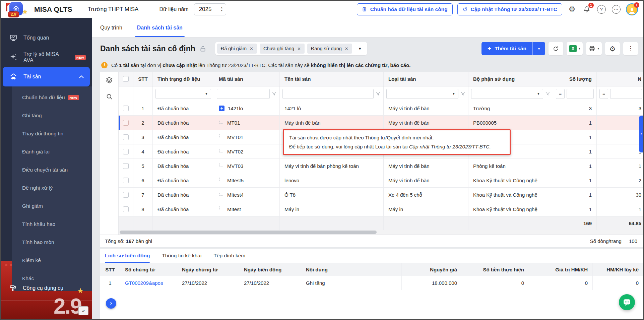 This screenshot has height=320, width=644. What do you see at coordinates (572, 9) in the screenshot?
I see `settings-gear-icon: ⚙` at bounding box center [572, 9].